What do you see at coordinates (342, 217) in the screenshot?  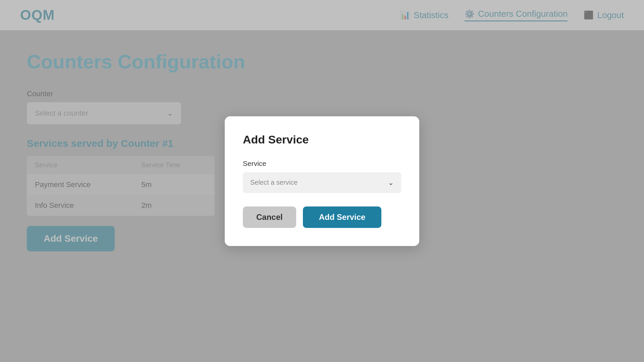 I see `modal-add-service-button: Add Service` at bounding box center [342, 217].